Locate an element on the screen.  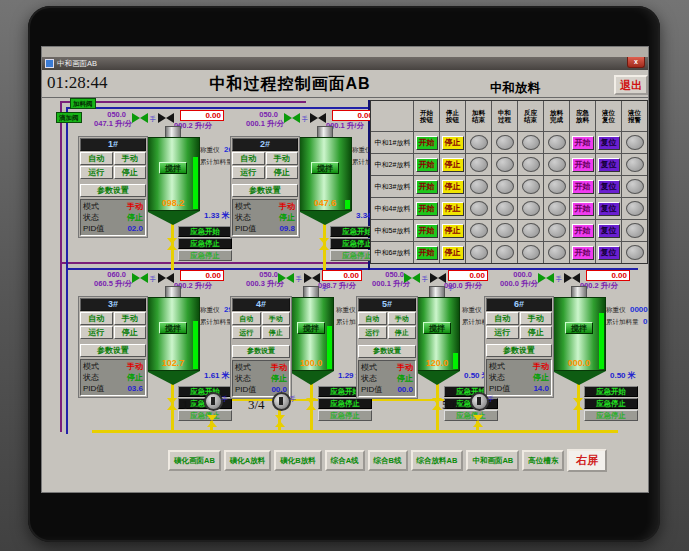
nav-button-3: 磺化B放料 is located at coordinates (298, 460).